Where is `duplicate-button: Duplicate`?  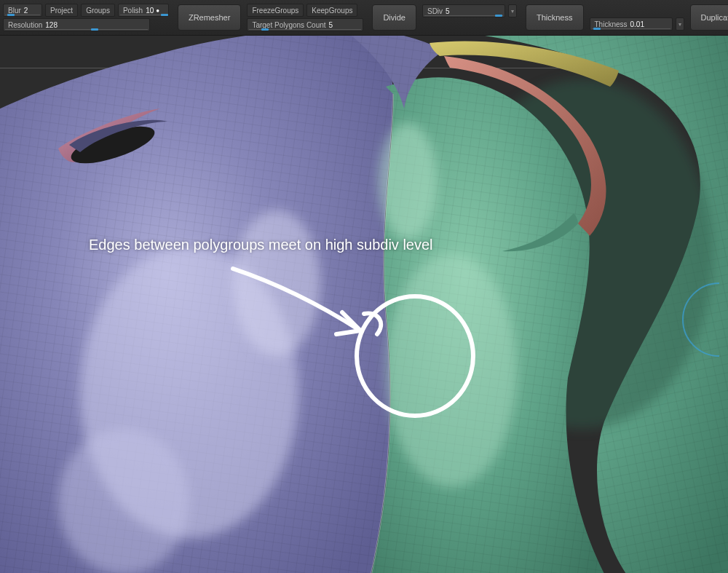
duplicate-button: Duplicate is located at coordinates (709, 17).